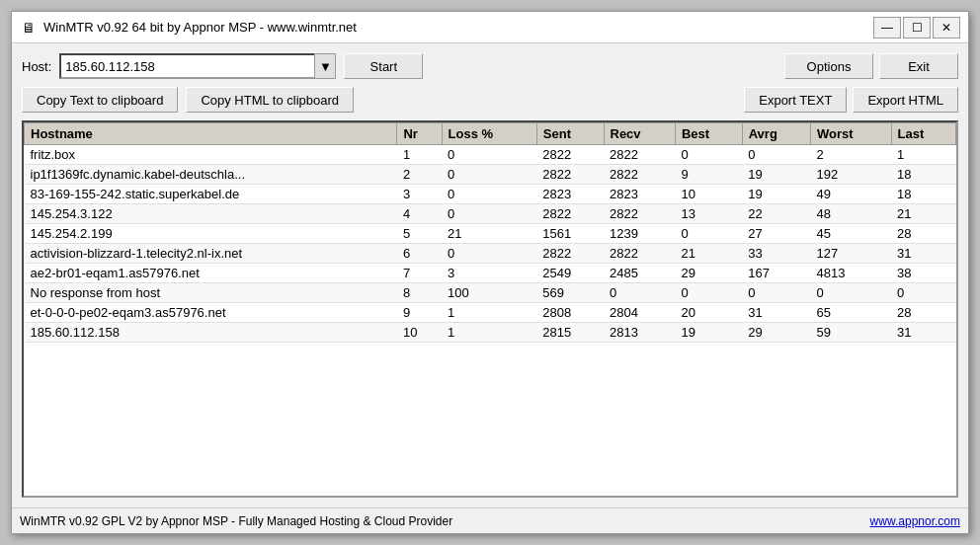  I want to click on close-button: ✕, so click(946, 28).